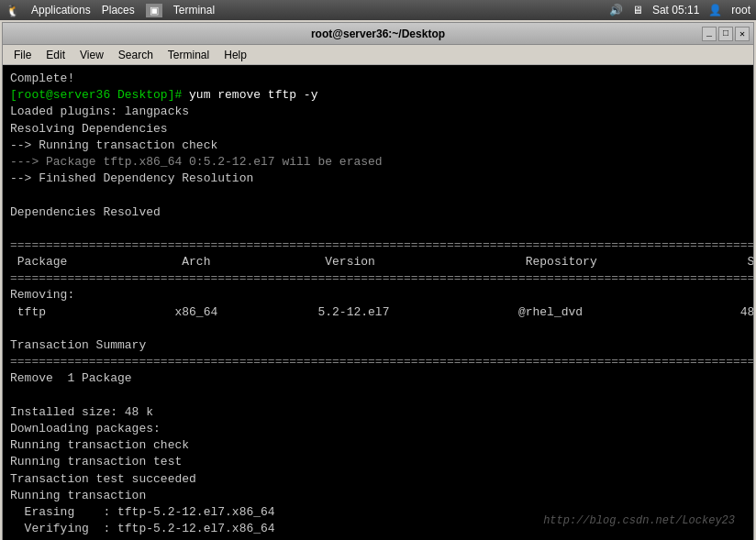 This screenshot has height=540, width=756. I want to click on minimize-button: _, so click(709, 34).